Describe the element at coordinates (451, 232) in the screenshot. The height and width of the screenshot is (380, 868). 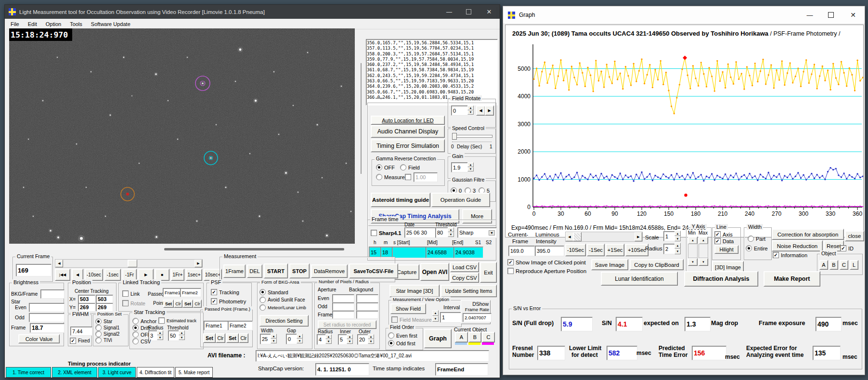
I see `threshold-spinner: ▲▼` at that location.